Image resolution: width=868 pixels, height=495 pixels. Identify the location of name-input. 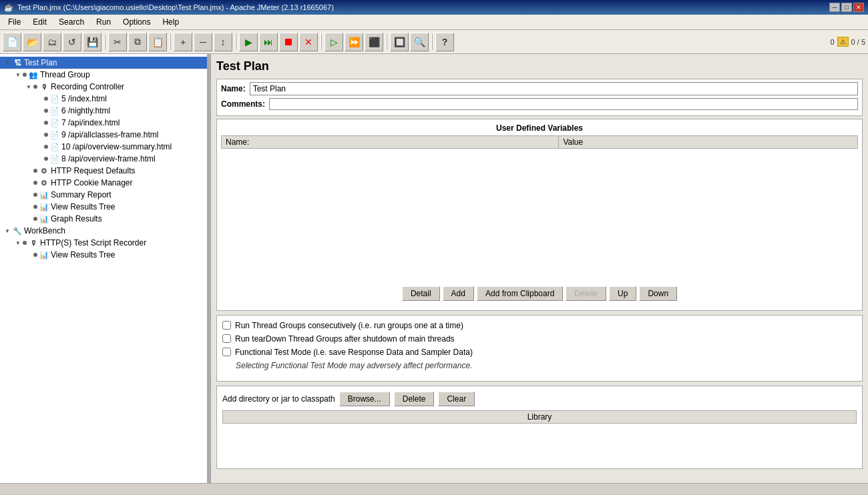
(554, 89).